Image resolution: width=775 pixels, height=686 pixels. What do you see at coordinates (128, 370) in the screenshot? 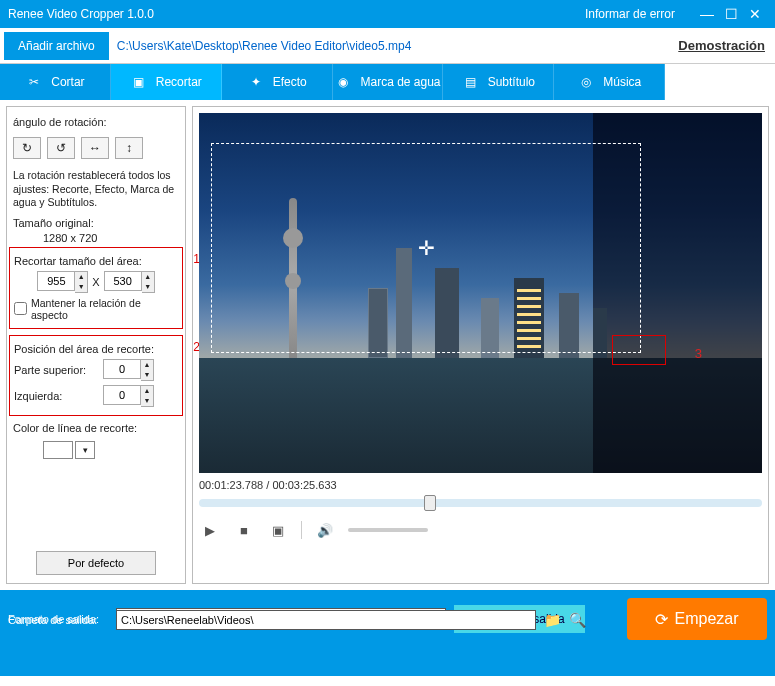
I see `crop-top-stepper: ▲▼` at bounding box center [128, 370].